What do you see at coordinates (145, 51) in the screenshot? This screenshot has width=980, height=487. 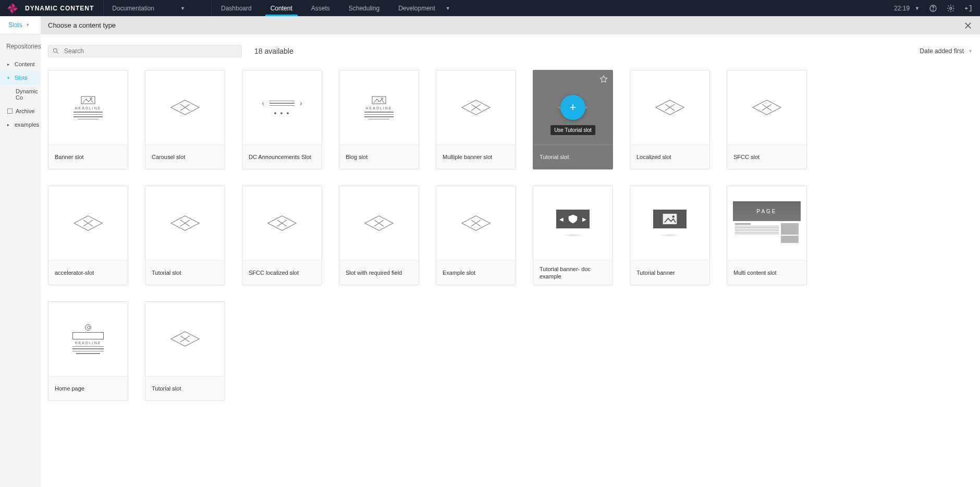 I see `search-wrapper` at bounding box center [145, 51].